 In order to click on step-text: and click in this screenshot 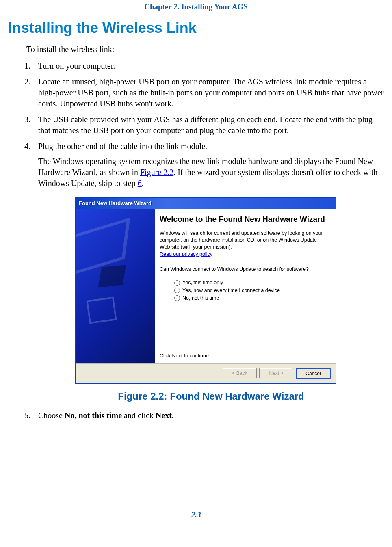, I will do `click(139, 415)`.